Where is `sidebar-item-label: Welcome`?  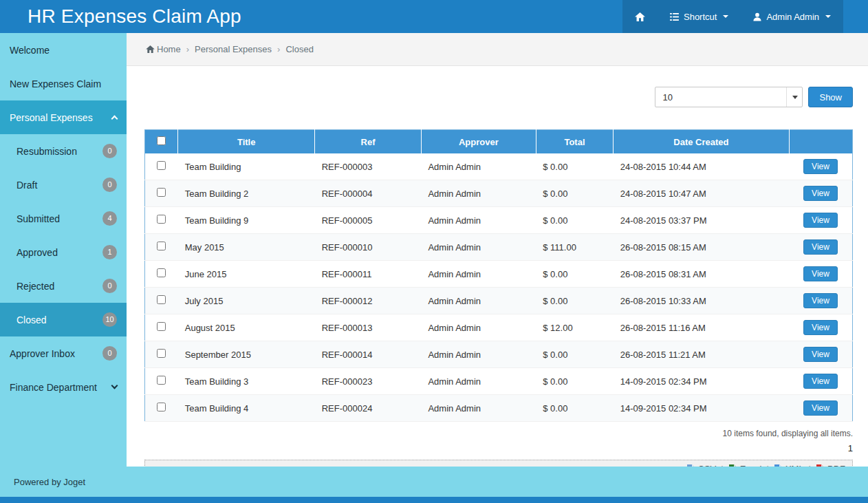 sidebar-item-label: Welcome is located at coordinates (63, 50).